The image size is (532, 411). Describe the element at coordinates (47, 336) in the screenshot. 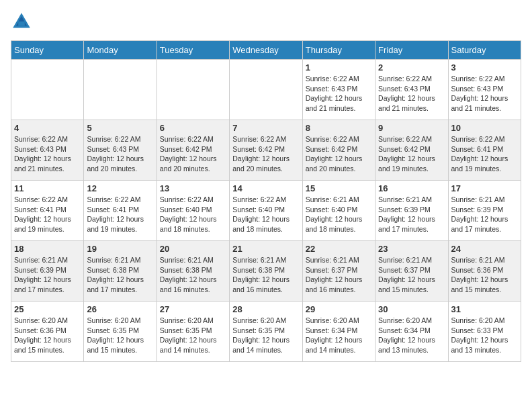

I see `day-info: Sunrise: 6:20 AMSunset: 6:36 PMDaylight:…` at that location.